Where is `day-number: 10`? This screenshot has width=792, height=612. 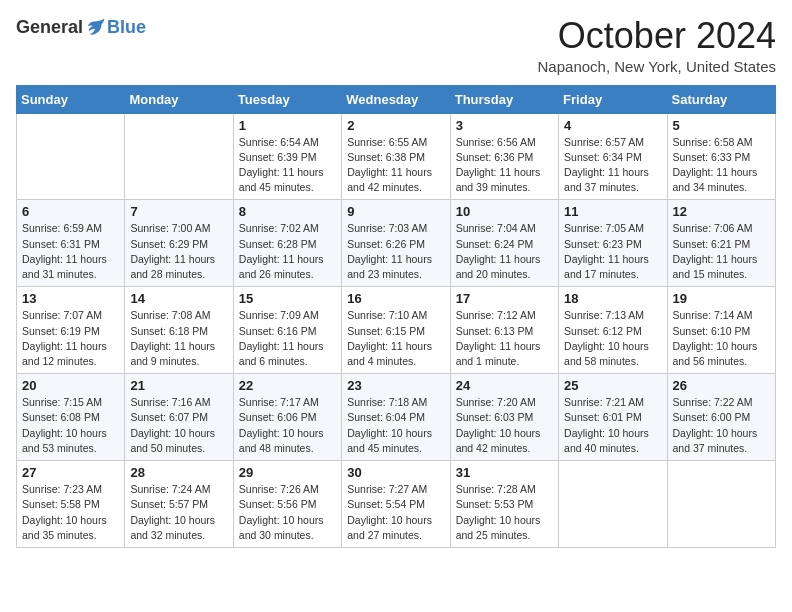
day-number: 10 is located at coordinates (504, 212).